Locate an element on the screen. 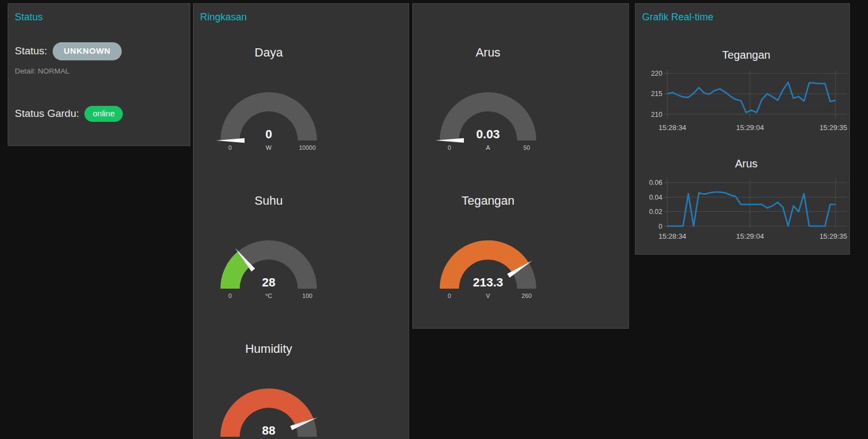  gauge-arus-canvas: 0.03A050 is located at coordinates (488, 122).